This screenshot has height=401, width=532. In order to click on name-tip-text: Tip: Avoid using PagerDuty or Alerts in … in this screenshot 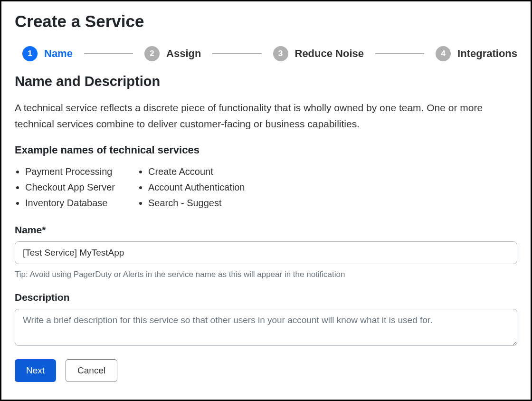, I will do `click(266, 275)`.